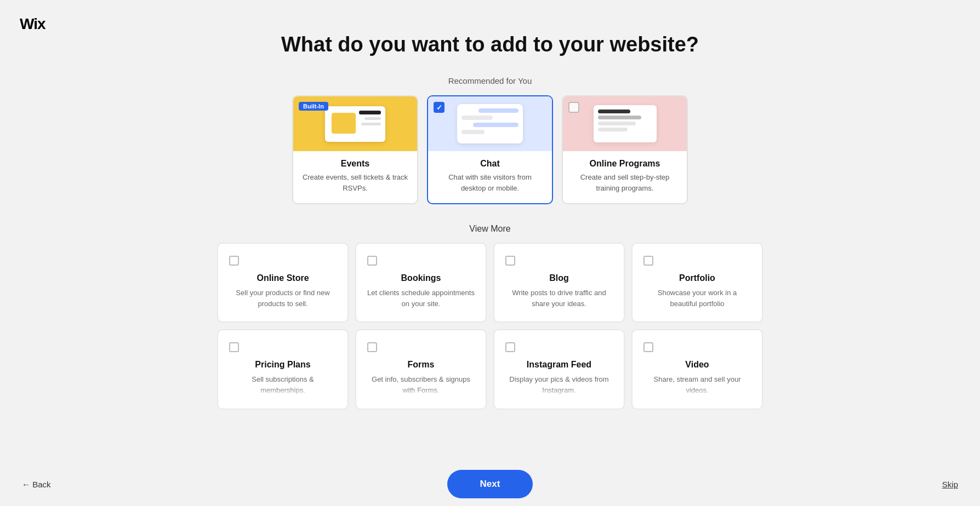 This screenshot has height=506, width=980. Describe the element at coordinates (490, 124) in the screenshot. I see `chat-image-mock` at that location.